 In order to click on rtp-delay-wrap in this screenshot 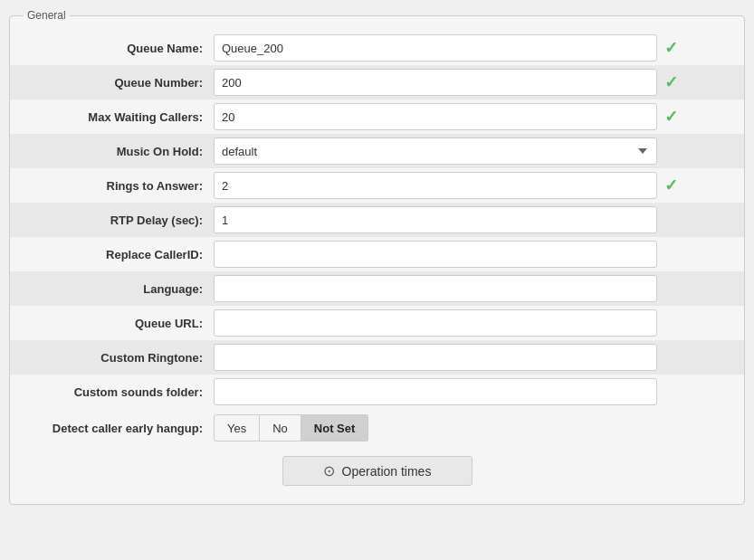, I will do `click(472, 220)`.